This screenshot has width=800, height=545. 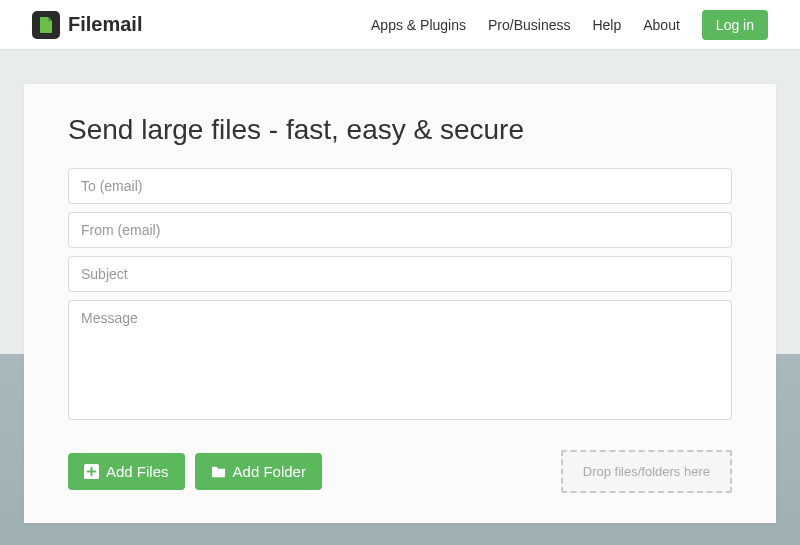 What do you see at coordinates (218, 472) in the screenshot?
I see `folder-icon` at bounding box center [218, 472].